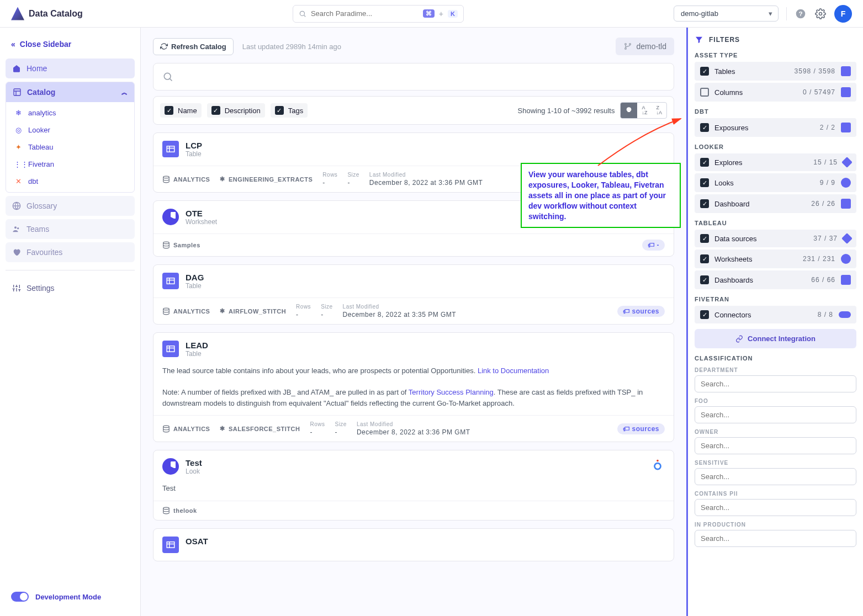 This screenshot has width=863, height=616. I want to click on nav-favourites: Favourites, so click(70, 252).